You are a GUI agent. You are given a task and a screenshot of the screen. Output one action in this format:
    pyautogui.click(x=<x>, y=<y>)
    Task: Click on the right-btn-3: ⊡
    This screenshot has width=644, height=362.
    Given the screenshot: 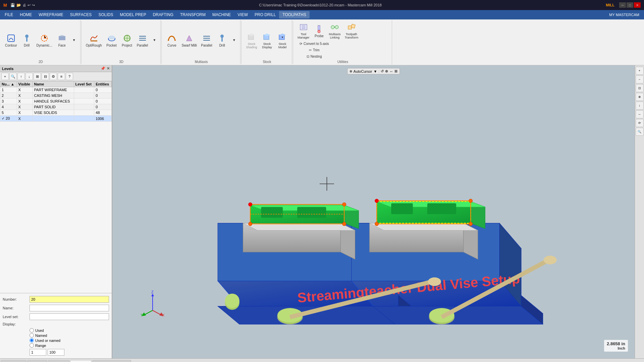 What is the action you would take?
    pyautogui.click(x=640, y=88)
    